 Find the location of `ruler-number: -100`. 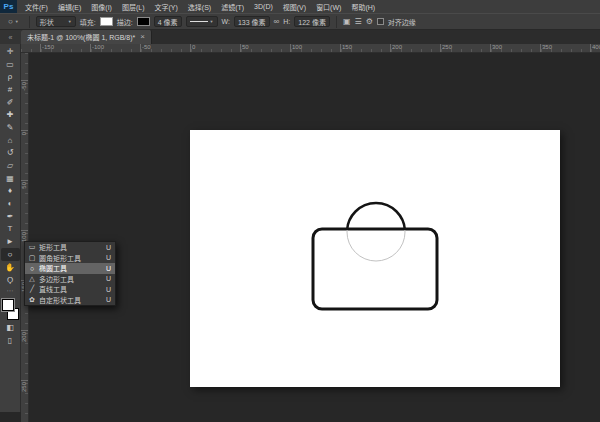

ruler-number: -100 is located at coordinates (115, 48).